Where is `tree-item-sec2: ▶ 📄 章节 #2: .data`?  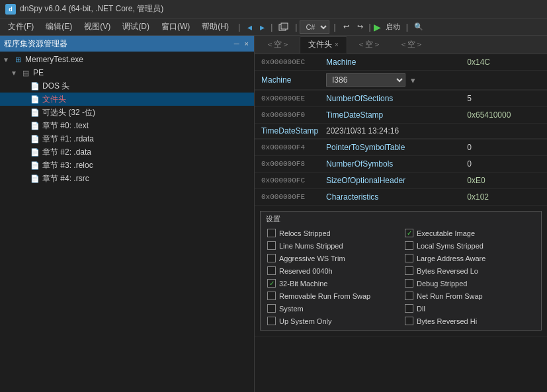
tree-item-sec2: ▶ 📄 章节 #2: .data is located at coordinates (127, 152).